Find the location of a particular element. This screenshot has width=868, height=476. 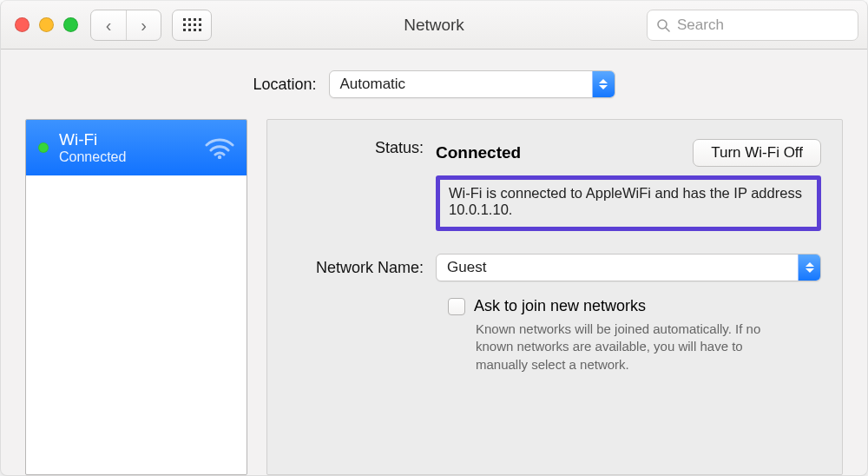

status-value: Connected is located at coordinates (478, 153).